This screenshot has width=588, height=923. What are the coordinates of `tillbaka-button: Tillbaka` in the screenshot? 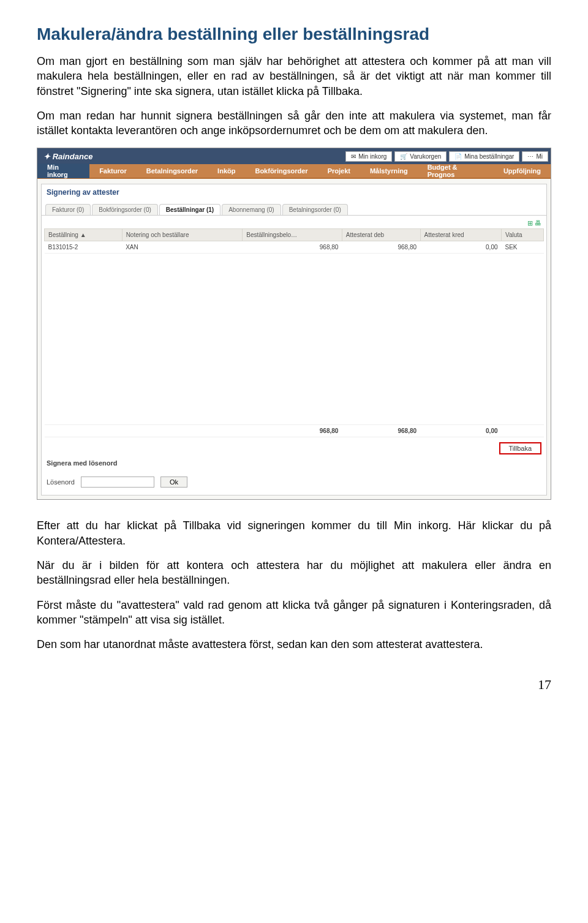 It's located at (521, 448).